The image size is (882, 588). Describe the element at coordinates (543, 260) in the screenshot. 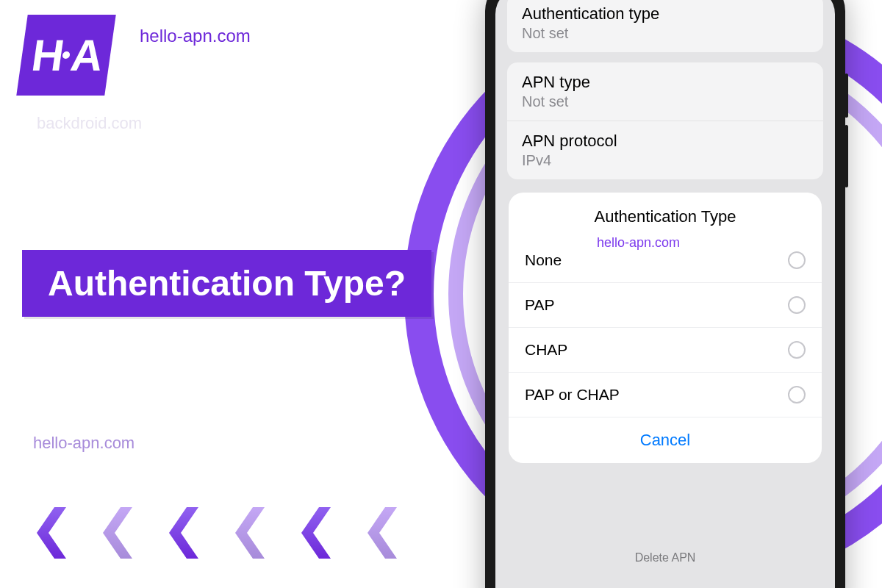

I see `option-label: None` at that location.